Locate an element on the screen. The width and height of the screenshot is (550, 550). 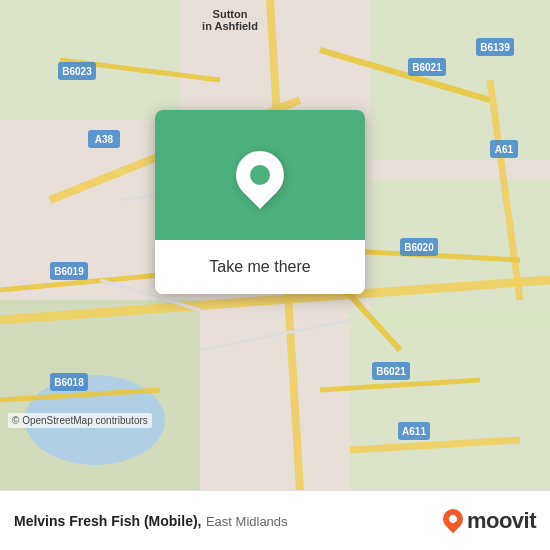
map-copyright: © OpenStreetMap contributors is located at coordinates (80, 420).